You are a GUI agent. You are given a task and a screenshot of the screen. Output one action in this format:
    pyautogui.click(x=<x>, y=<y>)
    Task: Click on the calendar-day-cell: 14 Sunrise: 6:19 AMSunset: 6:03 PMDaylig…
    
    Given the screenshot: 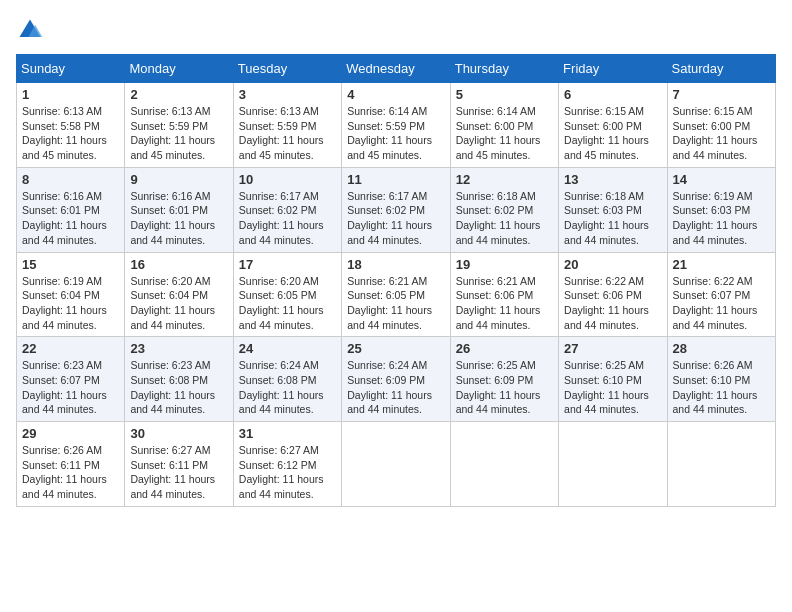 What is the action you would take?
    pyautogui.click(x=721, y=210)
    